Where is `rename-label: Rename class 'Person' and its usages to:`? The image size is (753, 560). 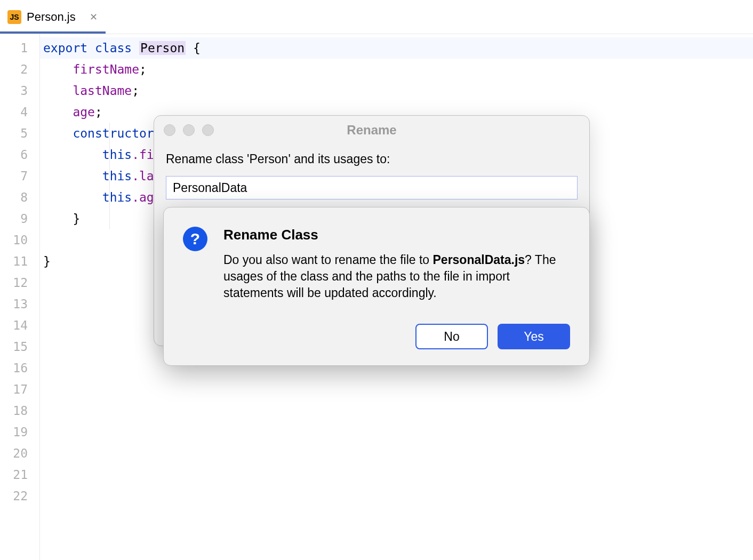 rename-label: Rename class 'Person' and its usages to: is located at coordinates (372, 159).